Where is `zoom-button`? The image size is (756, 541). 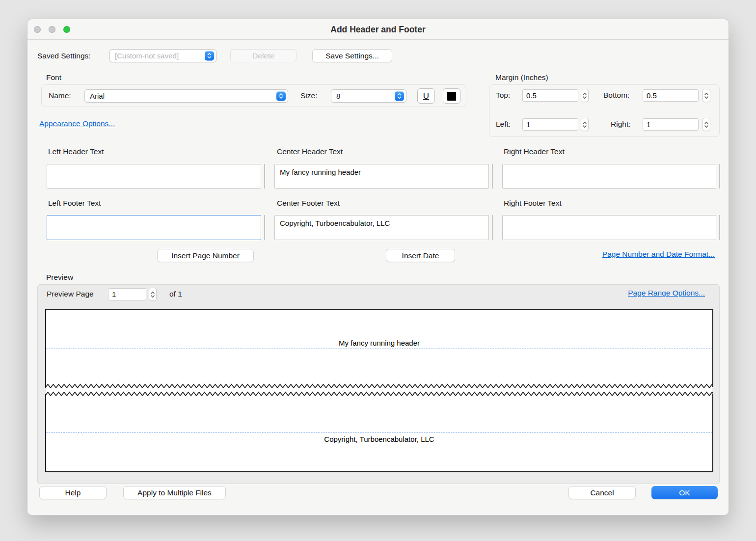 zoom-button is located at coordinates (67, 29).